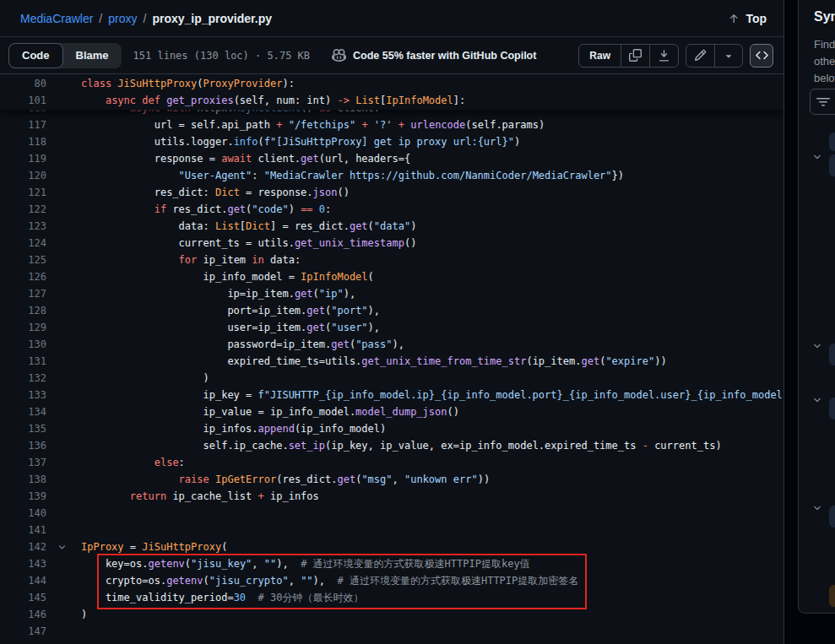 The width and height of the screenshot is (835, 644). I want to click on toolbar-actions: Raw, so click(675, 56).